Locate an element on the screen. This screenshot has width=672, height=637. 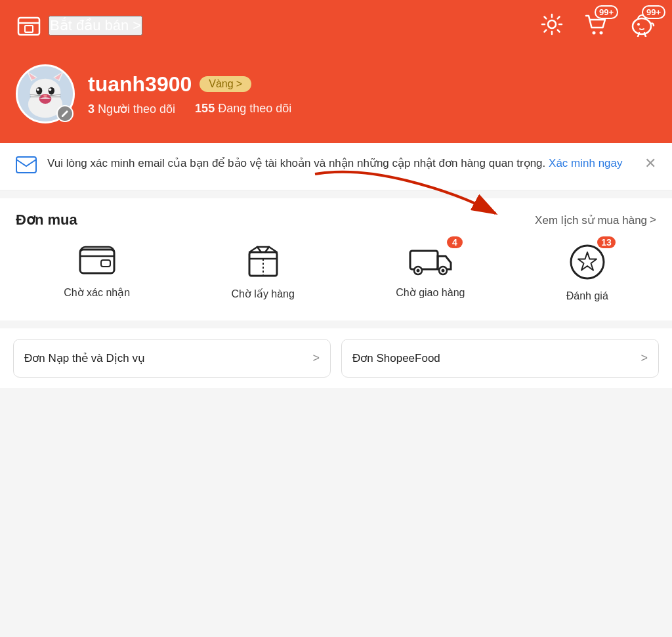
don-mua-header: Đơn mua Xem lịch sử mua hàng > is located at coordinates (336, 217).